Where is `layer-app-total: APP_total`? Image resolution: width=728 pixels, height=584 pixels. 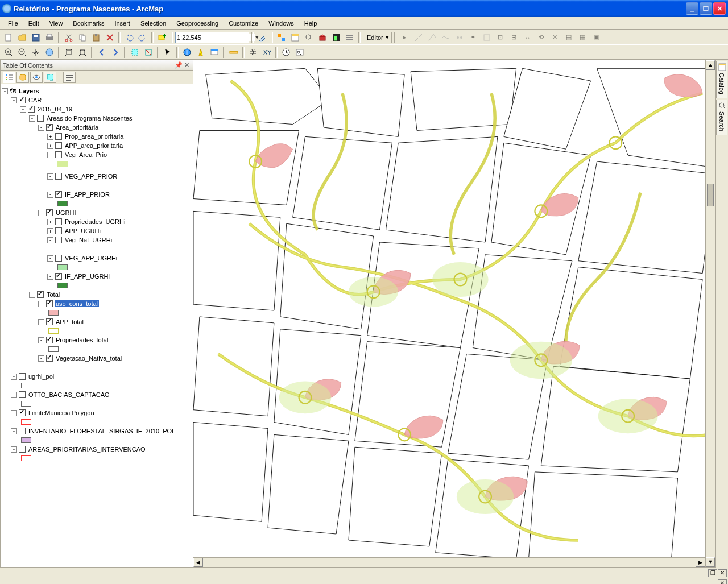
layer-app-total: APP_total is located at coordinates (69, 322).